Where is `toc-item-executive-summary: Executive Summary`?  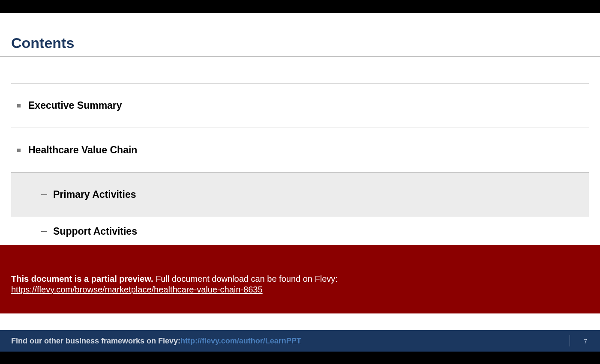 toc-item-executive-summary: Executive Summary is located at coordinates (300, 105).